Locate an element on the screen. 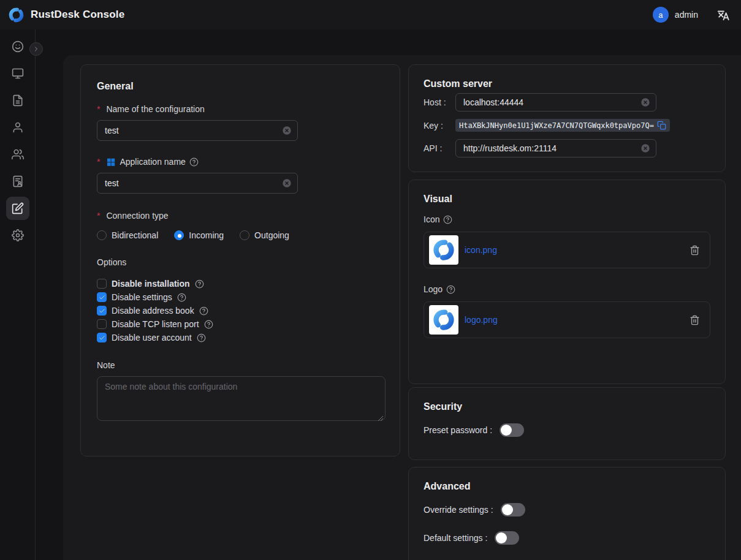 Image resolution: width=741 pixels, height=560 pixels. options-checkbox-list: Disable installation Disable settings Di… is located at coordinates (240, 311).